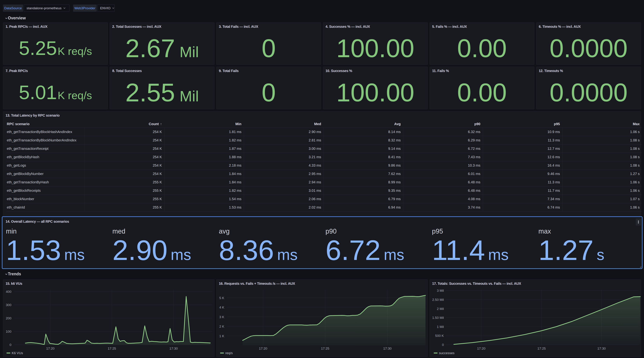  What do you see at coordinates (222, 326) in the screenshot?
I see `svg-text: 2 K` at bounding box center [222, 326].